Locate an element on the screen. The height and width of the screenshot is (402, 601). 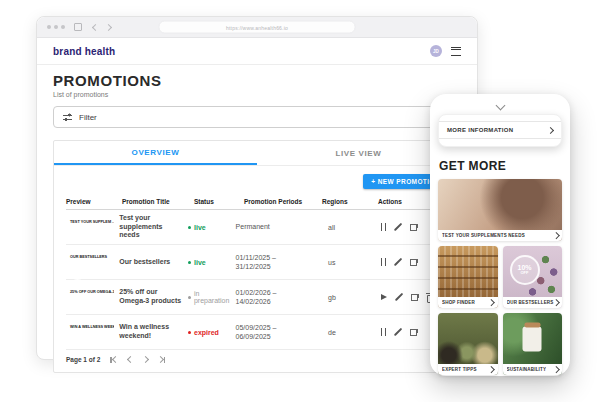
promo-title: Win a wellness weekend! is located at coordinates (154, 332).